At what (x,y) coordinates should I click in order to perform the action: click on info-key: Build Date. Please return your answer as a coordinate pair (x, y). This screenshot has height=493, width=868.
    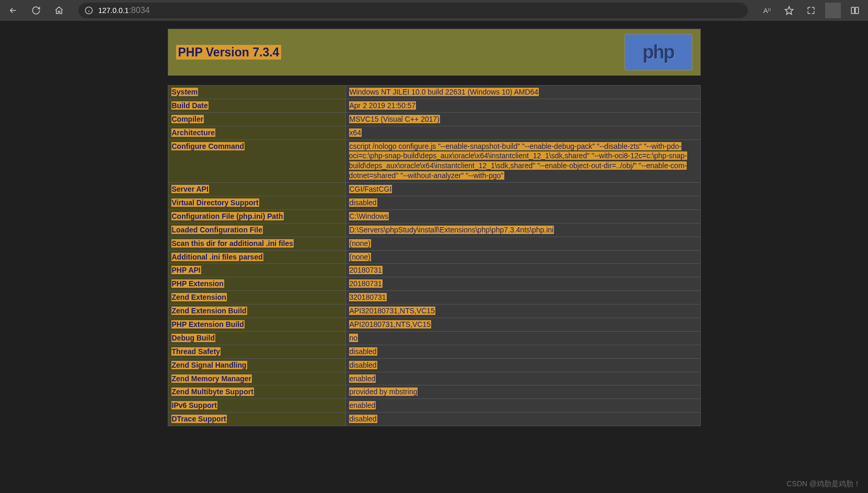
    Looking at the image, I should click on (257, 105).